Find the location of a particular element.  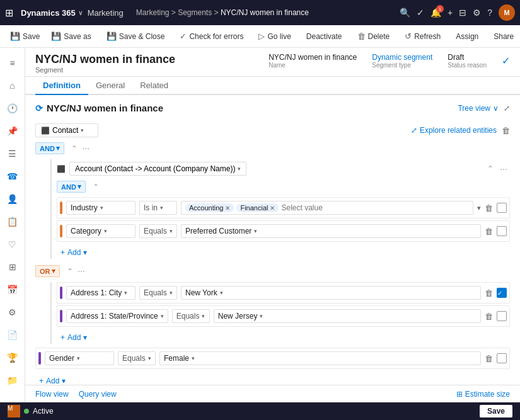

industry-field-select: Industry ▾ is located at coordinates (101, 208).